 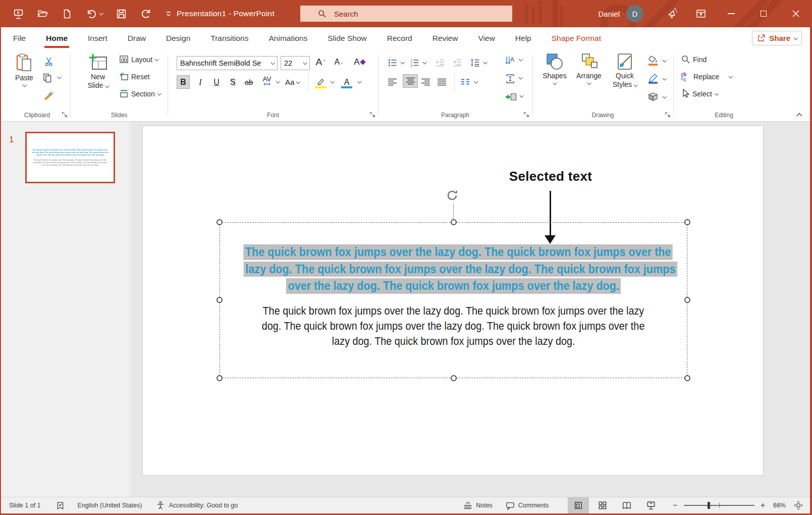 What do you see at coordinates (233, 82) in the screenshot?
I see `text-shadow-button: S` at bounding box center [233, 82].